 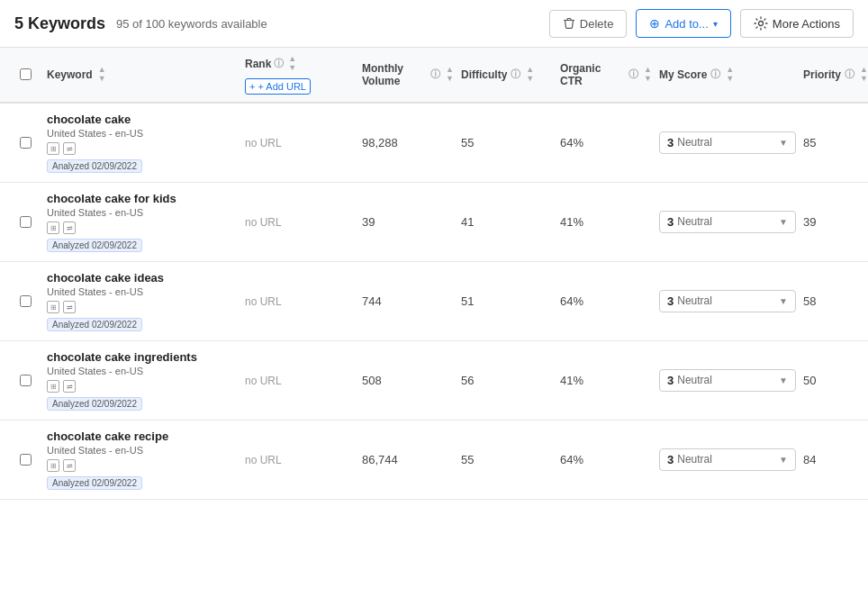 What do you see at coordinates (142, 371) in the screenshot?
I see `keyword-location-3: United States - en-US` at bounding box center [142, 371].